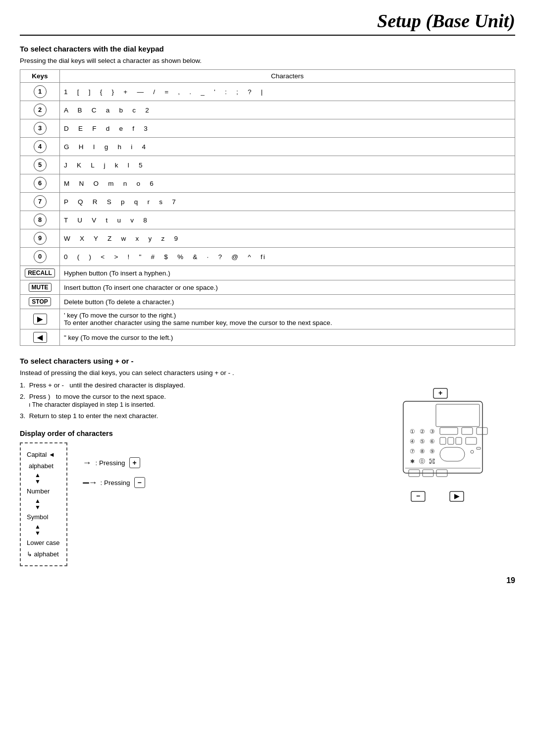 The height and width of the screenshot is (756, 535). Describe the element at coordinates (113, 483) in the screenshot. I see `pressing-minus-row: ---→ : Pressing −` at that location.